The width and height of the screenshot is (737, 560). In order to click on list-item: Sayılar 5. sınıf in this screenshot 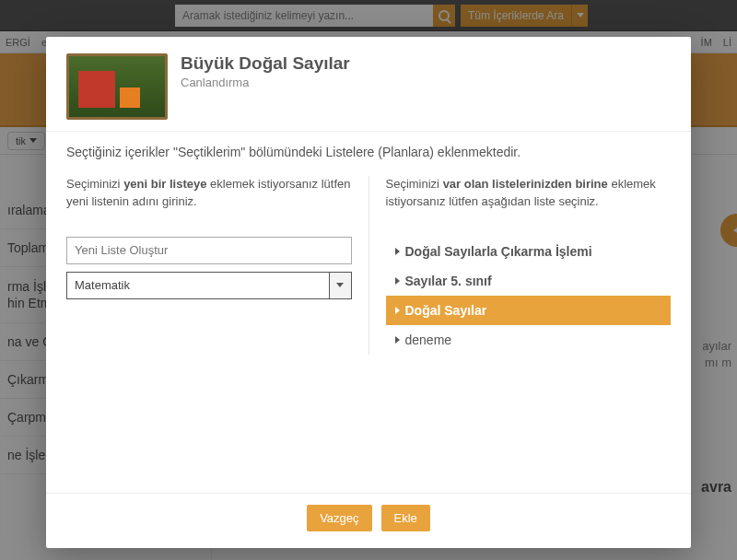, I will do `click(529, 281)`.